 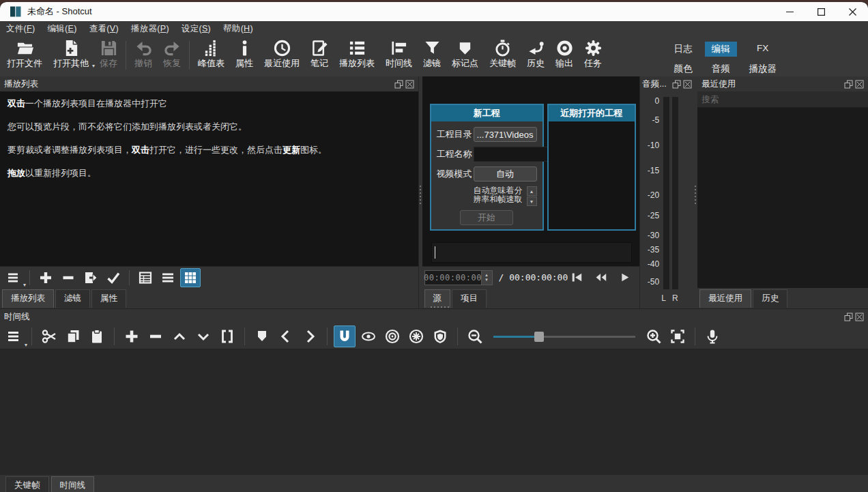 I want to click on zoom-fit-button, so click(x=678, y=336).